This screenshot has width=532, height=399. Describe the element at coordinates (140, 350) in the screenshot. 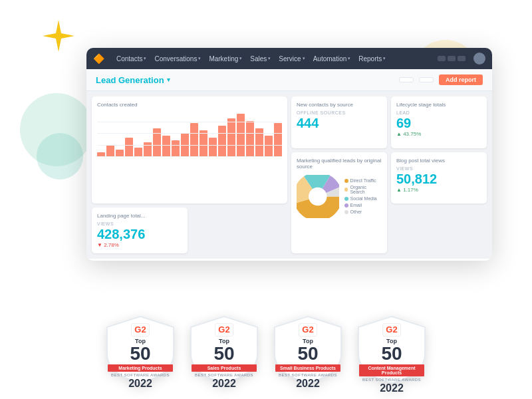

I see `badge-0: G2 Top 50 Marketing Products BEST SOFTWA…` at that location.